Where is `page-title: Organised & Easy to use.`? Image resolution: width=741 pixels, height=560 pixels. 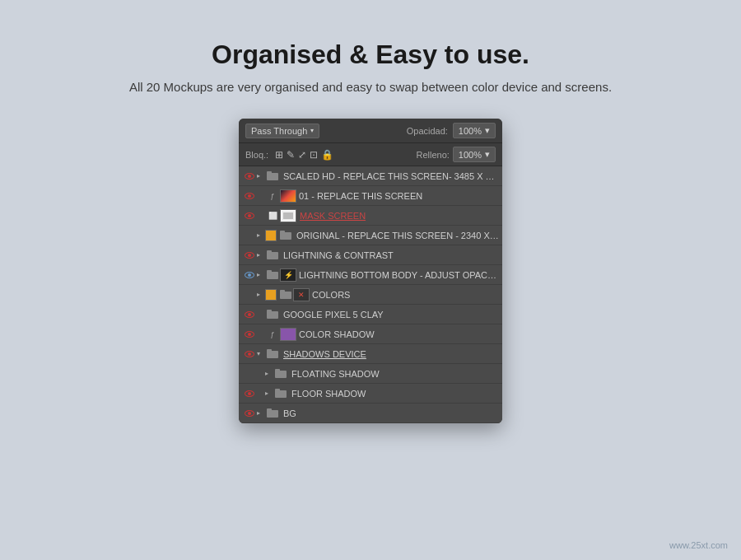 page-title: Organised & Easy to use. is located at coordinates (370, 54).